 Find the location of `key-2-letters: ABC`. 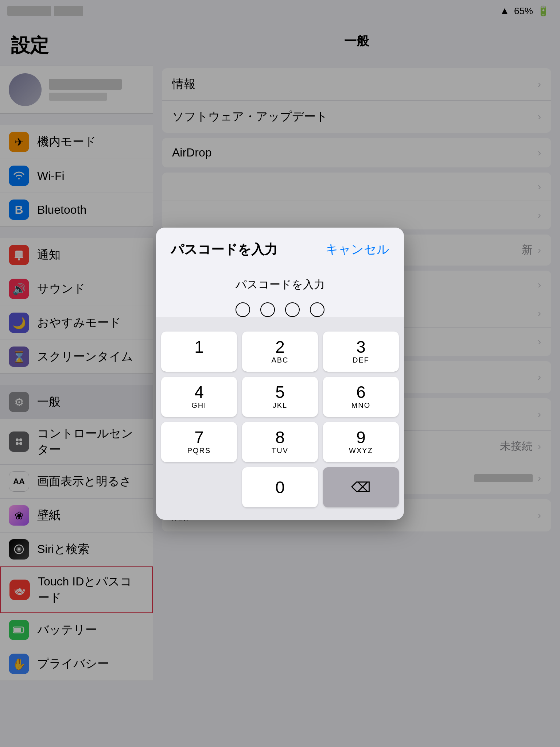

key-2-letters: ABC is located at coordinates (280, 360).